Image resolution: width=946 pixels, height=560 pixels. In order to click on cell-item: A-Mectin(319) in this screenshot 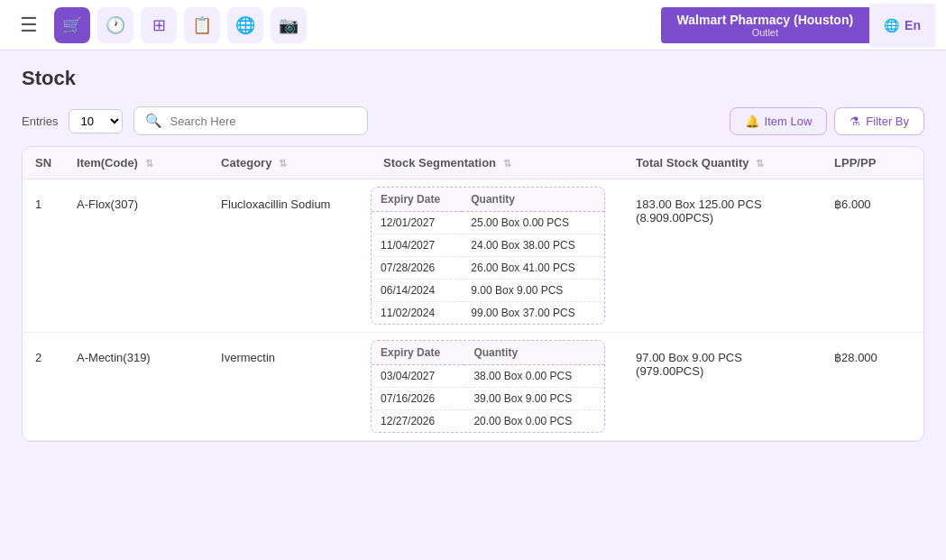, I will do `click(136, 387)`.